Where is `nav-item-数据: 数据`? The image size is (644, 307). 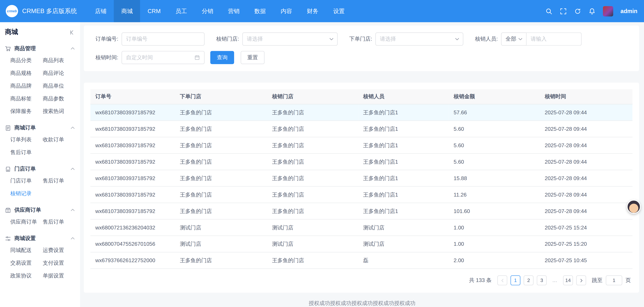
nav-item-数据: 数据 is located at coordinates (260, 11).